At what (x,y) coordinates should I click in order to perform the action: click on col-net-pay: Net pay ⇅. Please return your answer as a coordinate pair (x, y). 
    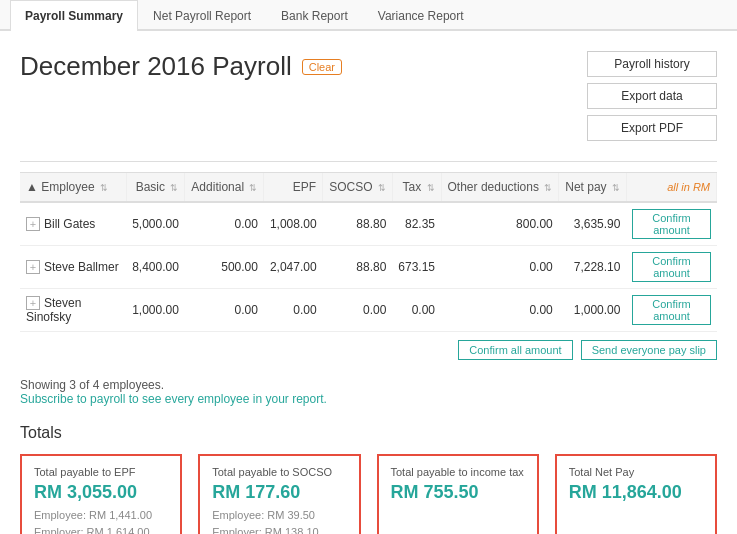
    Looking at the image, I should click on (593, 188).